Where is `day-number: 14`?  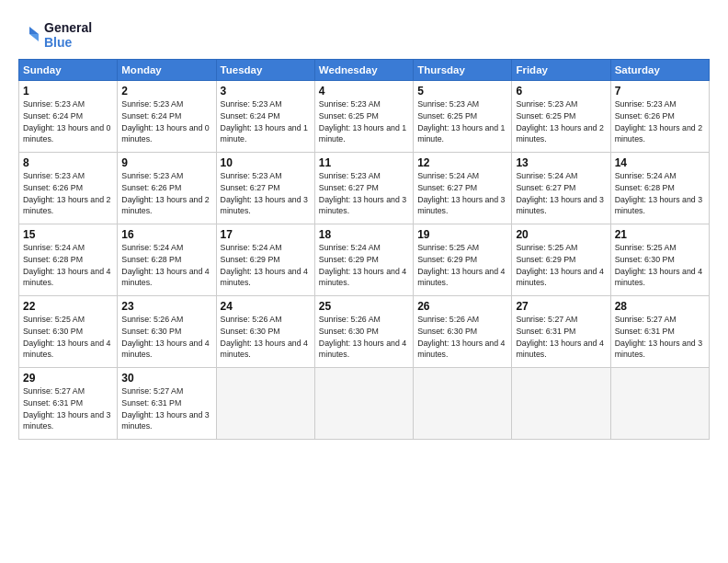
day-number: 14 is located at coordinates (660, 163).